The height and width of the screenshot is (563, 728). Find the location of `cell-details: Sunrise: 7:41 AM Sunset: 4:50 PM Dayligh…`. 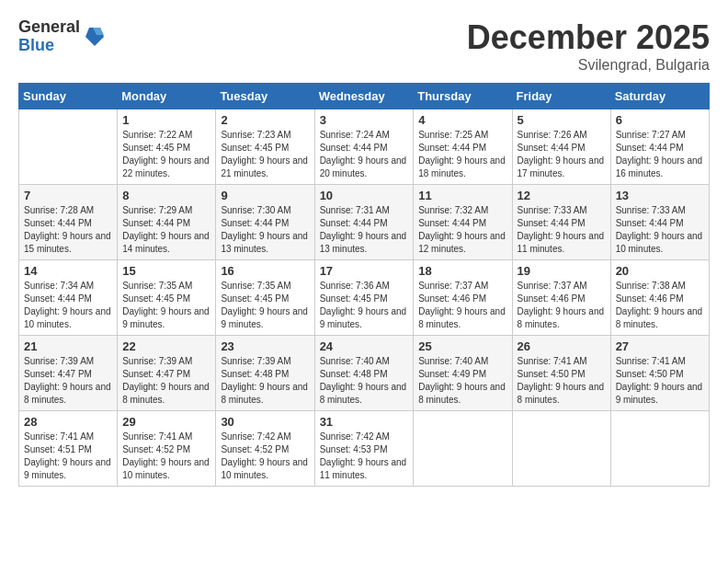

cell-details: Sunrise: 7:41 AM Sunset: 4:50 PM Dayligh… is located at coordinates (562, 381).